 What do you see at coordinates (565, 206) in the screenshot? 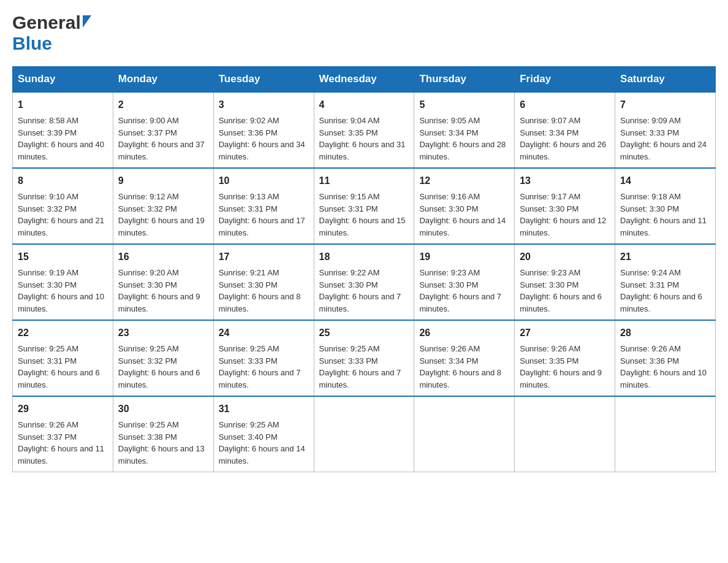
I see `day-cell-13: 13Sunrise: 9:17 AMSunset: 3:30 PMDayligh…` at bounding box center [565, 206].